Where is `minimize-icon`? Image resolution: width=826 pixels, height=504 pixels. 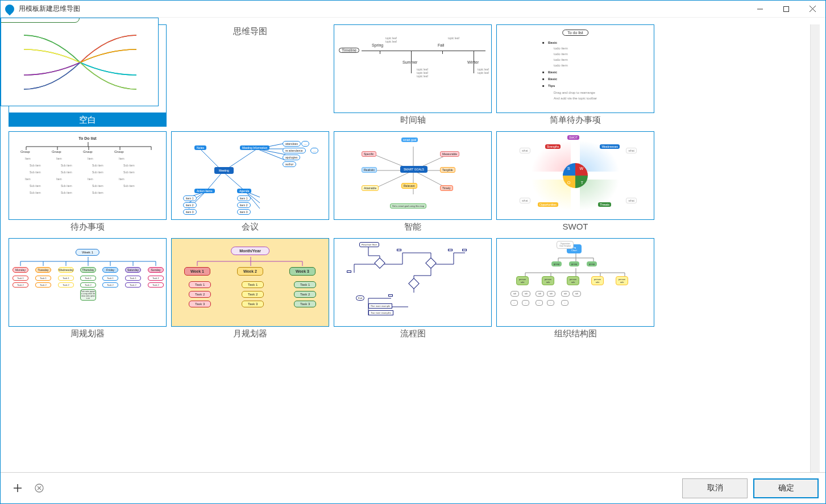 minimize-icon is located at coordinates (760, 9).